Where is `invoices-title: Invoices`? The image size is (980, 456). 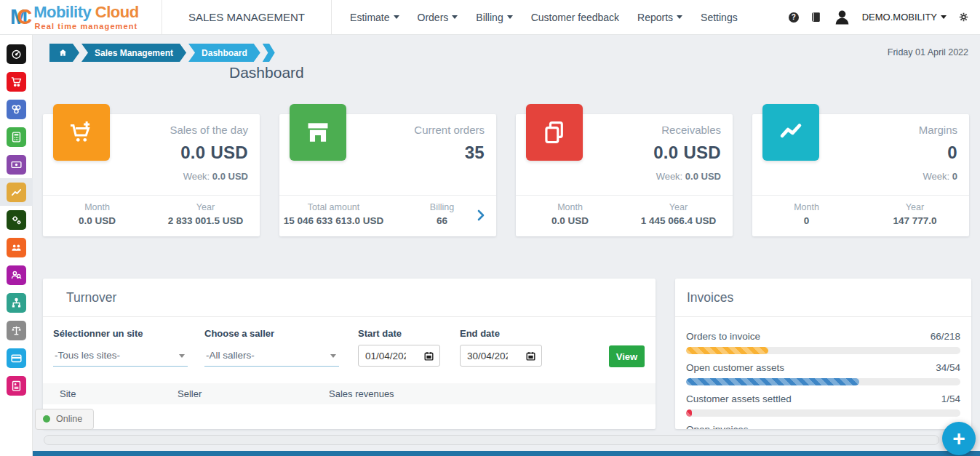
invoices-title: Invoices is located at coordinates (824, 292).